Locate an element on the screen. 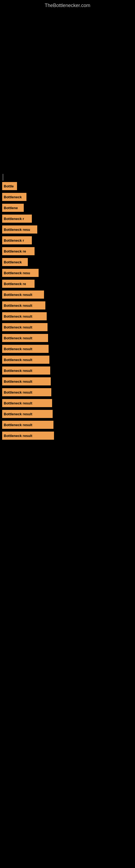  bottleneck-bar-10: Bottleneck result is located at coordinates (23, 294).